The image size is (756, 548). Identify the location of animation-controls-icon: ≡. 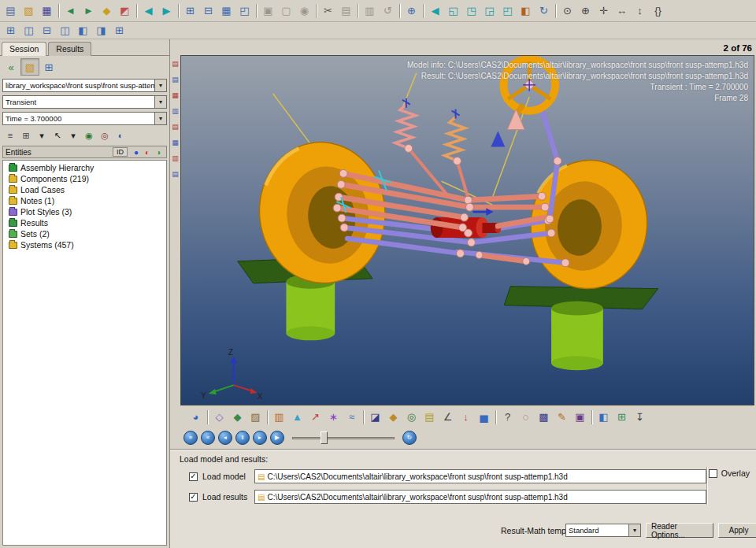
(191, 438).